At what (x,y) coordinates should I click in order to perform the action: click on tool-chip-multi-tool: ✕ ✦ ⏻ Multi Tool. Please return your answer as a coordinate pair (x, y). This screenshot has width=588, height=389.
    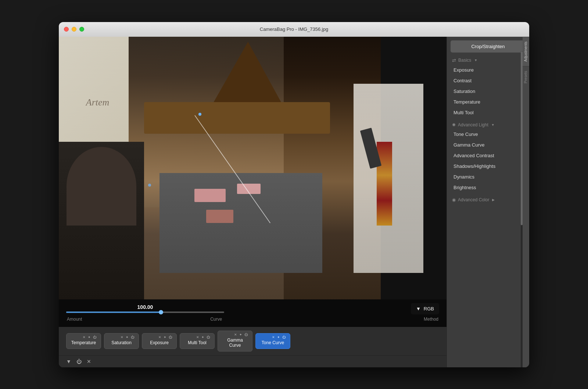
    Looking at the image, I should click on (197, 341).